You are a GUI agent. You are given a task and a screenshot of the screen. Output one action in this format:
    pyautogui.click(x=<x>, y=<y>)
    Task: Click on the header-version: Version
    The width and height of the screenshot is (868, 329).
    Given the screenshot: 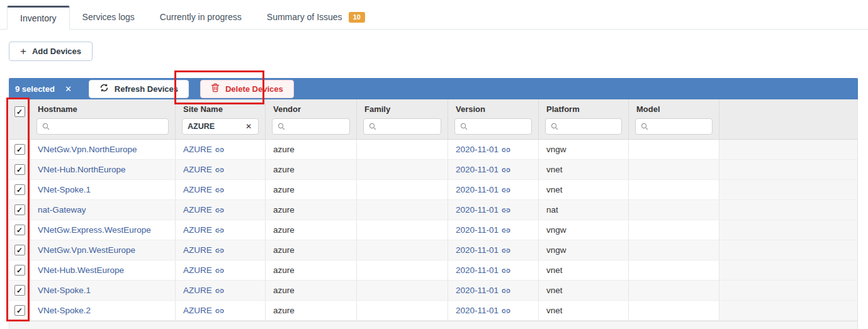 What is the action you would take?
    pyautogui.click(x=493, y=120)
    